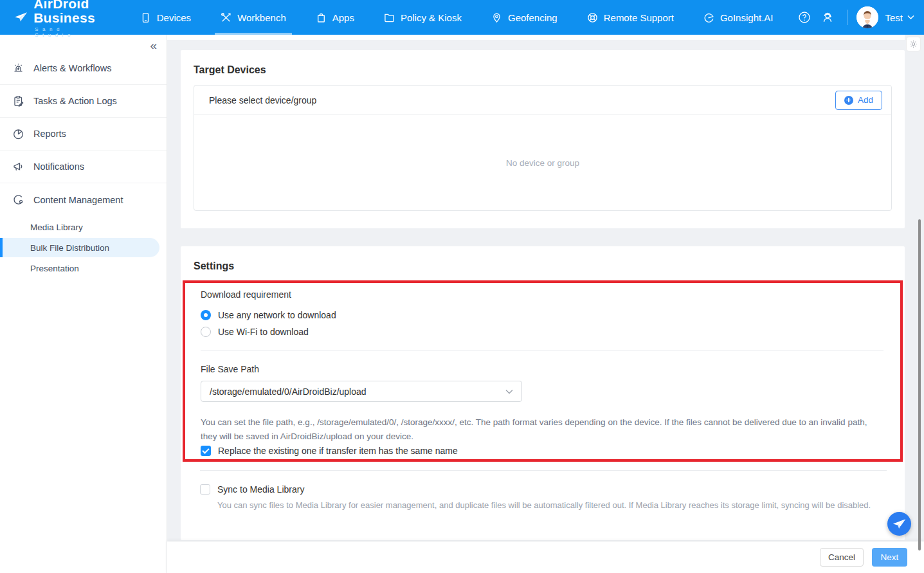  Describe the element at coordinates (593, 18) in the screenshot. I see `lifebuoy-icon` at that location.